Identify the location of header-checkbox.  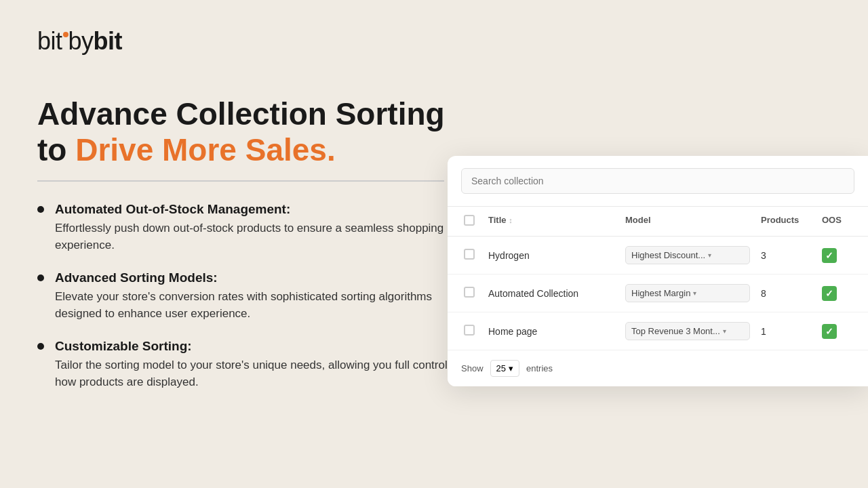
(469, 220).